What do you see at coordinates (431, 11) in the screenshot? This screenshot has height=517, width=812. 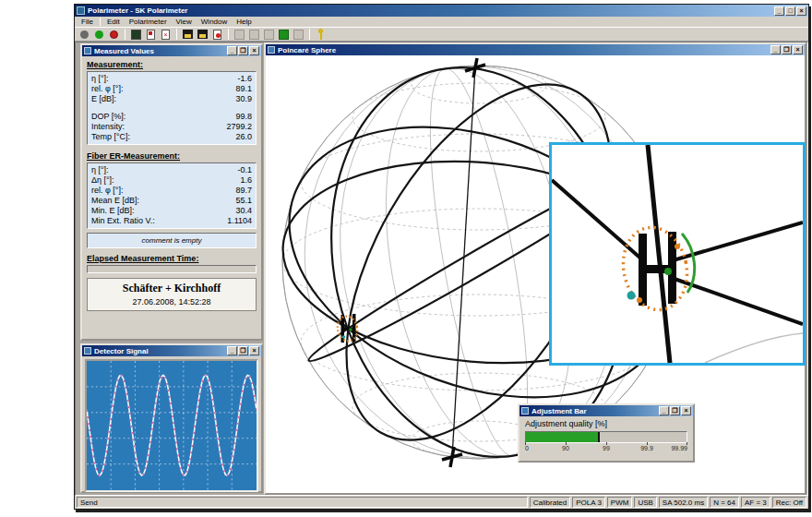 I see `window-title: Polarimeter - SK Polarimeter` at bounding box center [431, 11].